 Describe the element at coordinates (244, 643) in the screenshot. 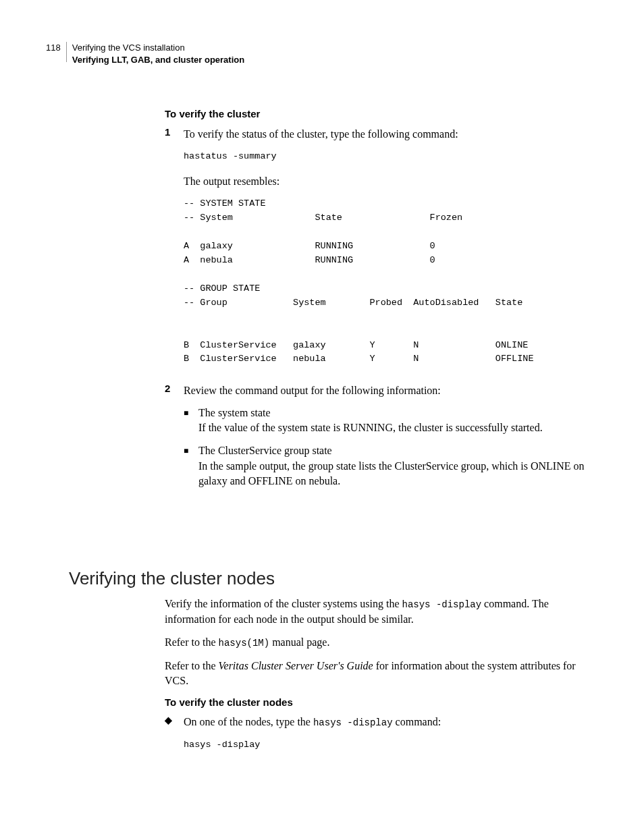

I see `inline-code: hasys(1M)` at that location.